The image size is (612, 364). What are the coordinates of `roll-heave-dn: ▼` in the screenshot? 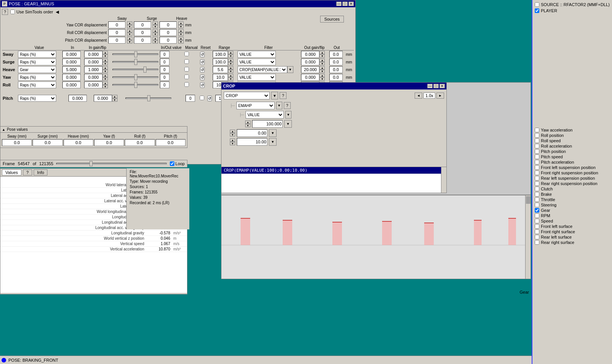 It's located at (181, 34).